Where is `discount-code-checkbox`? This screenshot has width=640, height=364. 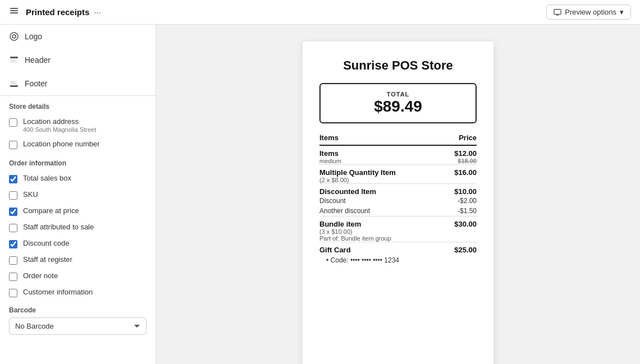
discount-code-checkbox is located at coordinates (13, 245).